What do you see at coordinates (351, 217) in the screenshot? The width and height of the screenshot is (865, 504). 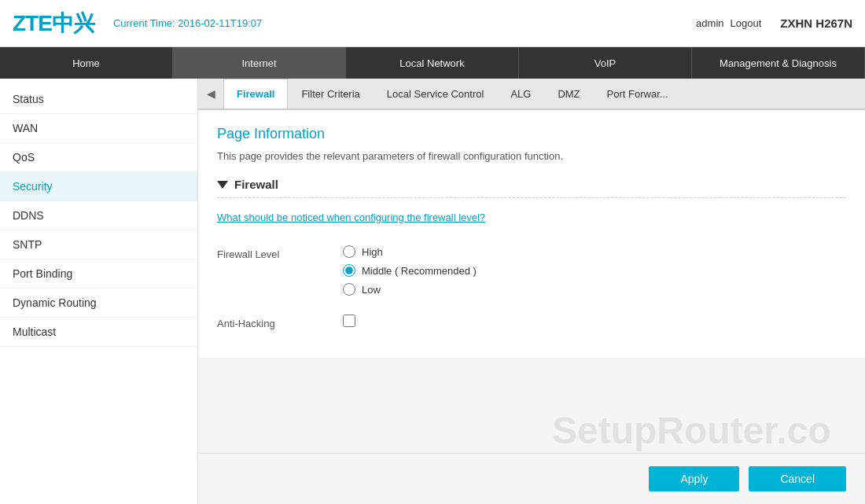 I see `firewall-notice-link: What should be noticed when configuring …` at bounding box center [351, 217].